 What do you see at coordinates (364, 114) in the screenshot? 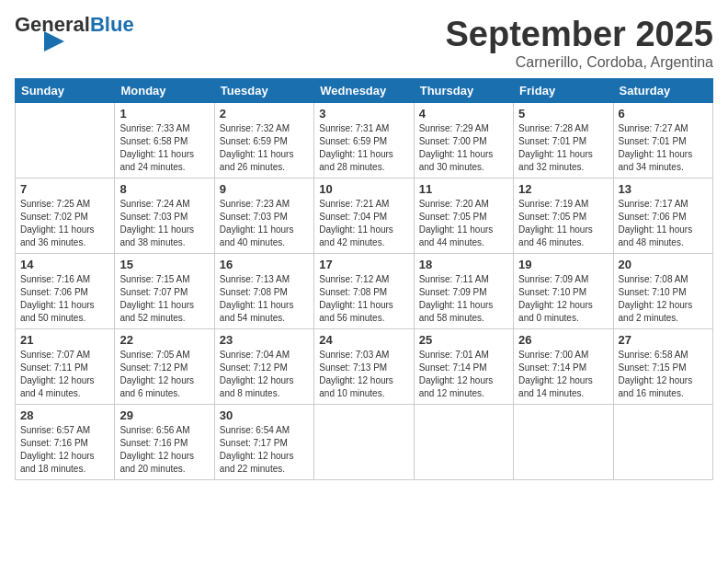
I see `day-number: 3` at bounding box center [364, 114].